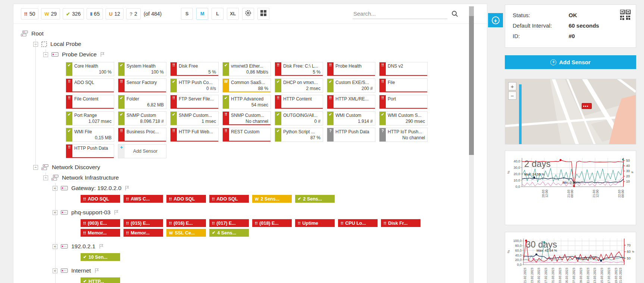 The image size is (644, 283). What do you see at coordinates (315, 223) in the screenshot?
I see `sensor-pill: !!Uptime` at bounding box center [315, 223].